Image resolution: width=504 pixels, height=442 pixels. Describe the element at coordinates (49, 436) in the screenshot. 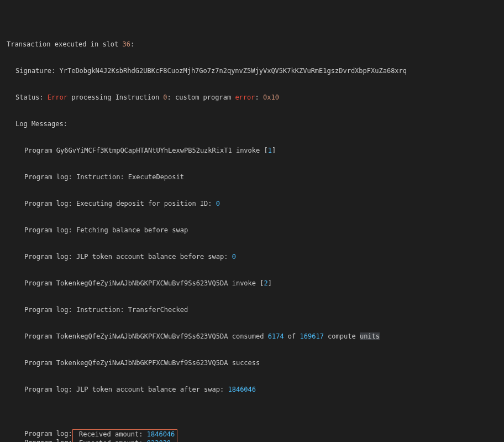

I see `highlight-box-prefix-col: Program log:Program log:Program log:Prog…` at that location.